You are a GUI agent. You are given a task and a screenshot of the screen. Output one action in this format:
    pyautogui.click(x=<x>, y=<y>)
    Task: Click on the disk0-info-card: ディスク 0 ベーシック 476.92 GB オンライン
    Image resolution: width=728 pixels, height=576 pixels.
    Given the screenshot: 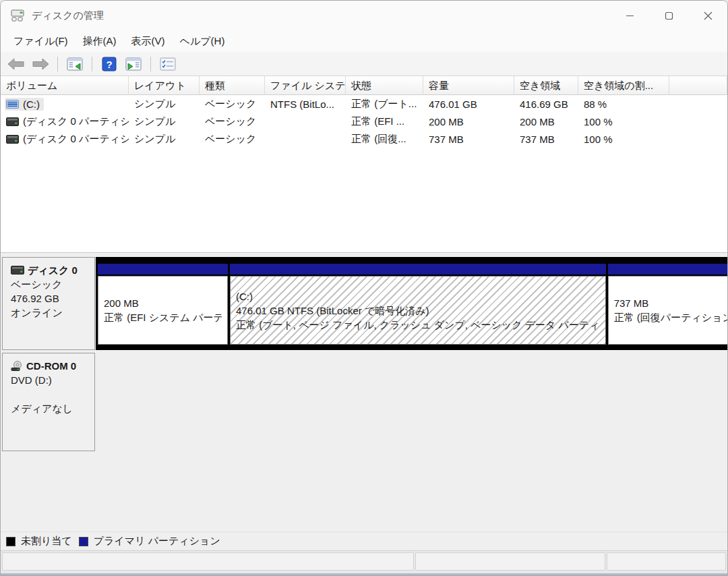 What is the action you would take?
    pyautogui.click(x=49, y=304)
    